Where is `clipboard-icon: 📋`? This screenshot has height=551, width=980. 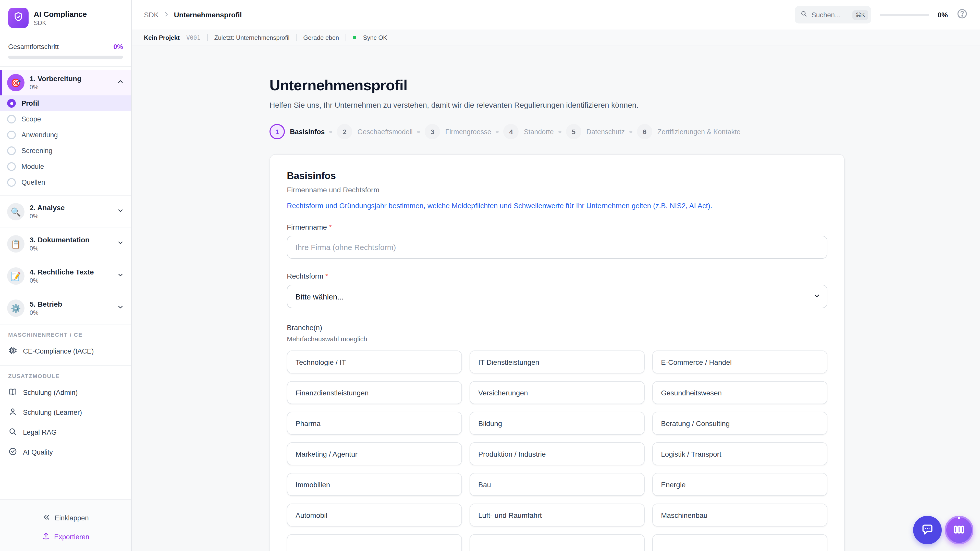 clipboard-icon: 📋 is located at coordinates (16, 244).